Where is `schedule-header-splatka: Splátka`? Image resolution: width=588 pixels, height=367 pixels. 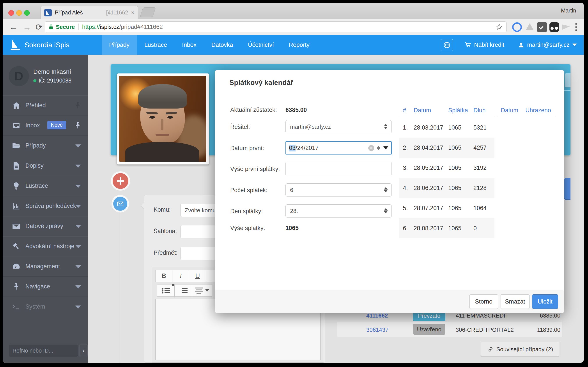
schedule-header-splatka: Splátka is located at coordinates (458, 110).